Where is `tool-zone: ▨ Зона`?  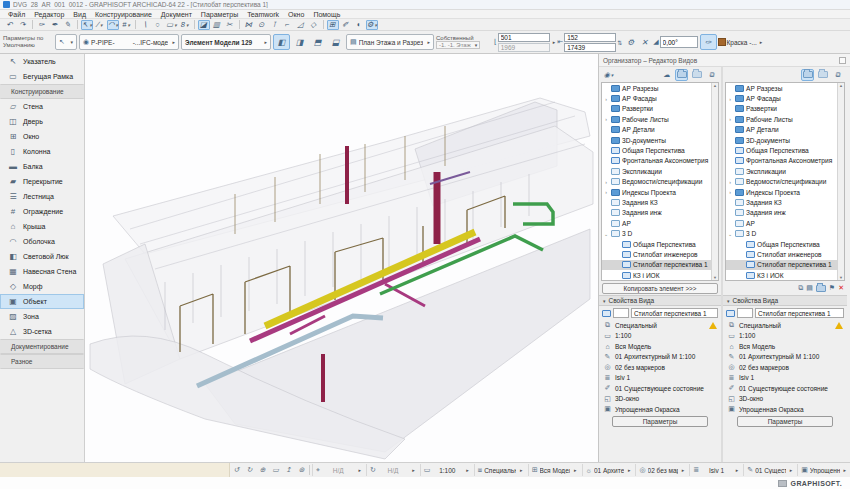 tool-zone: ▨ Зона is located at coordinates (42, 316).